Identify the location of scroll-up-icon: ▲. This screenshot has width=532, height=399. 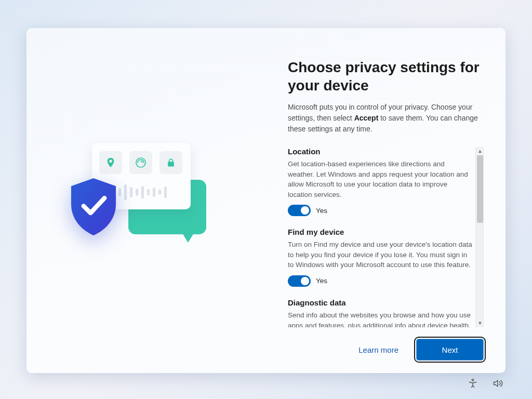
(480, 151).